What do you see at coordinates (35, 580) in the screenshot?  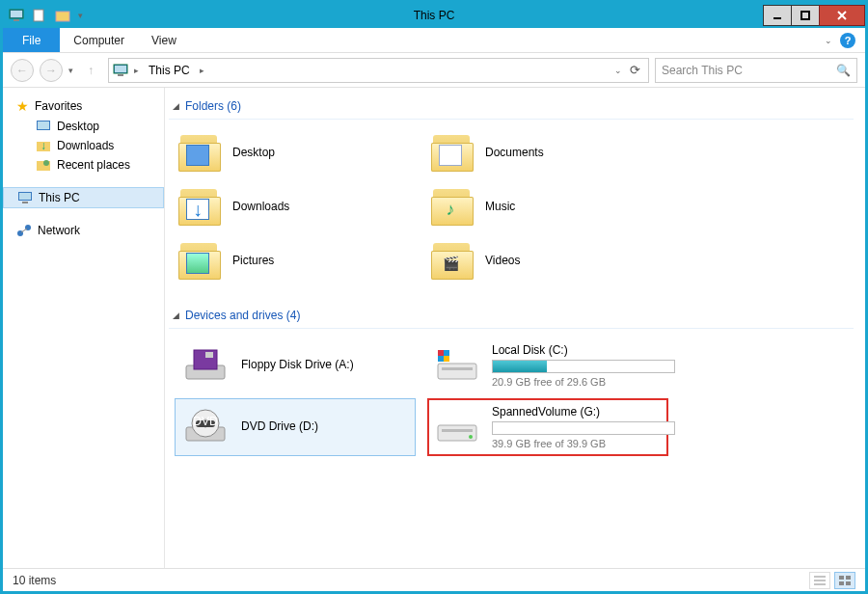 I see `item-count: 10 items` at bounding box center [35, 580].